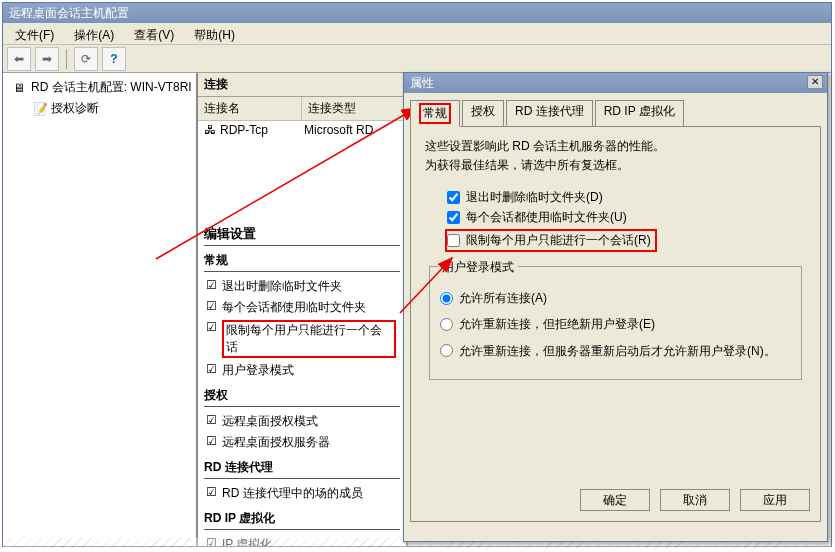  I want to click on cancel-button: 取消, so click(695, 500).